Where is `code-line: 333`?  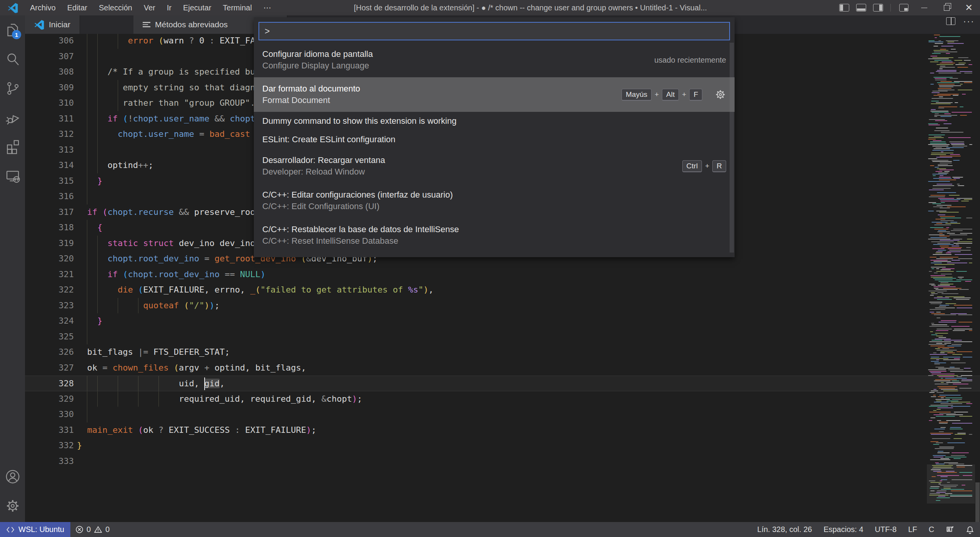 code-line: 333 is located at coordinates (502, 461).